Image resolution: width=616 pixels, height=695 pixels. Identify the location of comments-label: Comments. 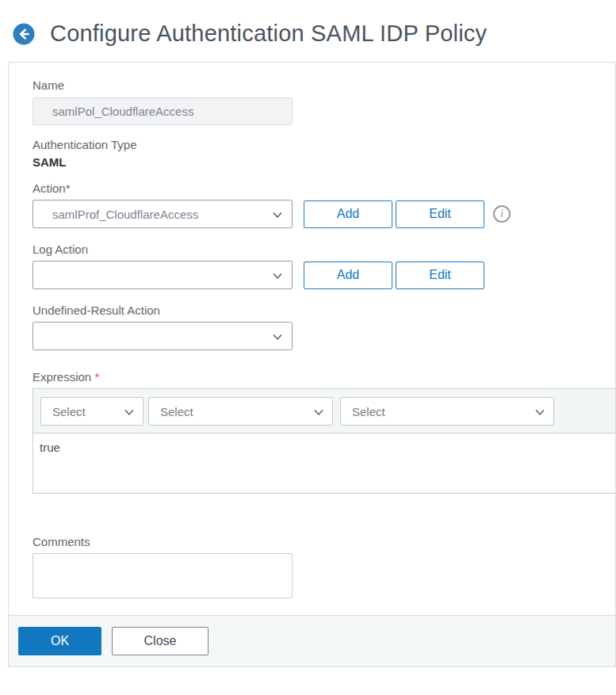
(323, 542).